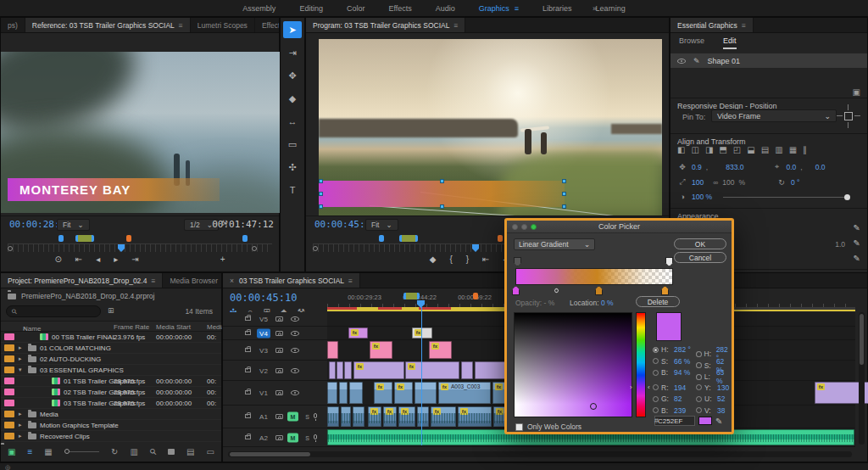 The width and height of the screenshot is (868, 470). I want to click on go-to-out-icon: ⇥, so click(135, 260).